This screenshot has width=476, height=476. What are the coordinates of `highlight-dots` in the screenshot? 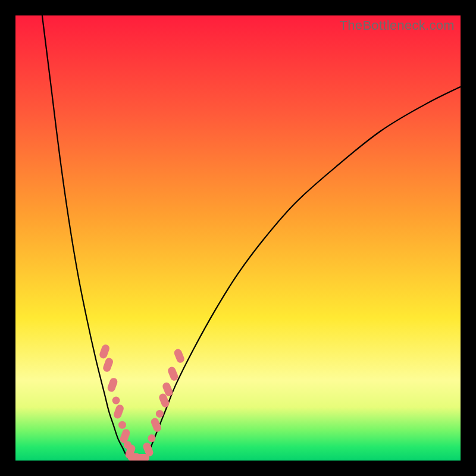 It's located at (142, 402).